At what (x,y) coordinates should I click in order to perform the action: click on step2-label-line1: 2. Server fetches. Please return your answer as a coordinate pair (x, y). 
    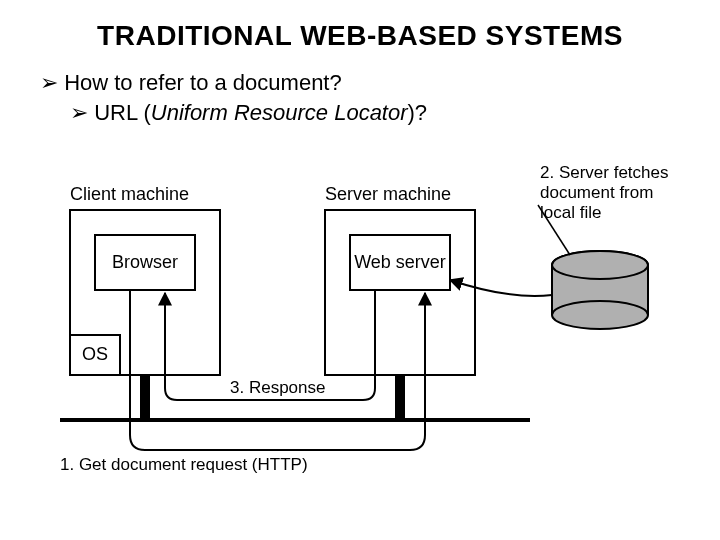
    Looking at the image, I should click on (604, 172).